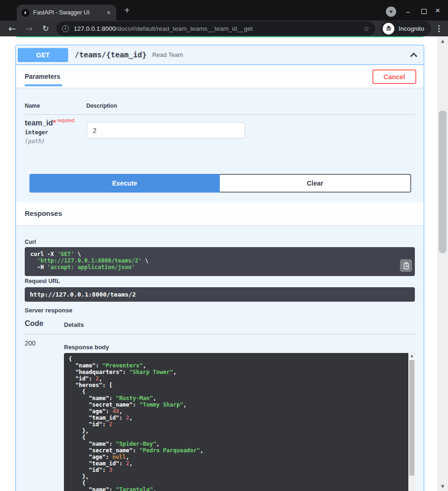 This screenshot has height=491, width=448. Describe the element at coordinates (394, 76) in the screenshot. I see `cancel-button: Cancel` at that location.